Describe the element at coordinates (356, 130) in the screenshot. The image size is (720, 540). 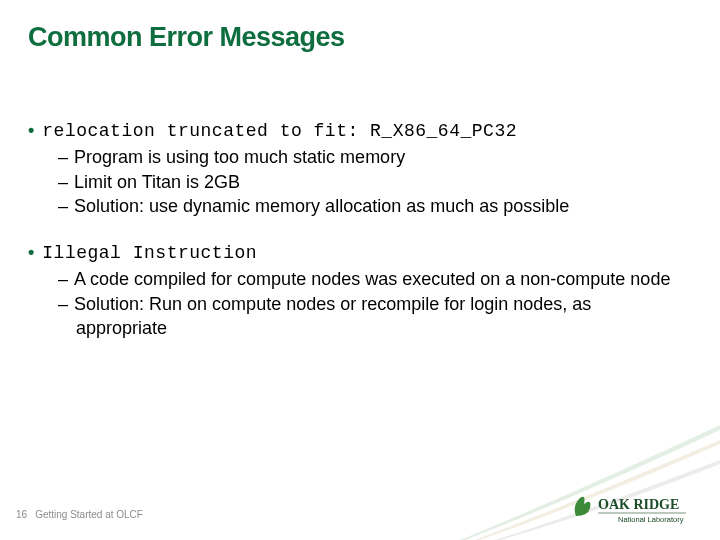
I see `bullet-item: •relocation truncated to fit: R_X86_64_P…` at that location.